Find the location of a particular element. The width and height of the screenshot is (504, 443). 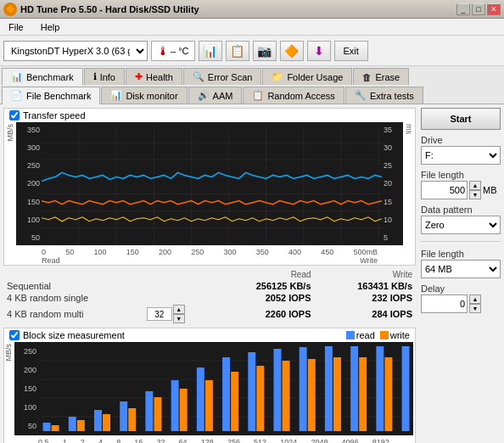

toolbar-btn-2: 📋 is located at coordinates (238, 51).